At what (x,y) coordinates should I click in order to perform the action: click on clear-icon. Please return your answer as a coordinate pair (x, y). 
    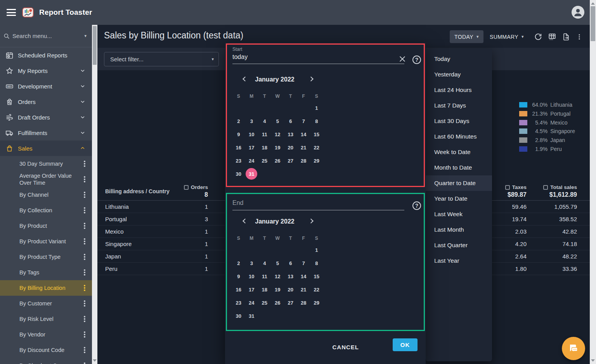
    Looking at the image, I should click on (402, 59).